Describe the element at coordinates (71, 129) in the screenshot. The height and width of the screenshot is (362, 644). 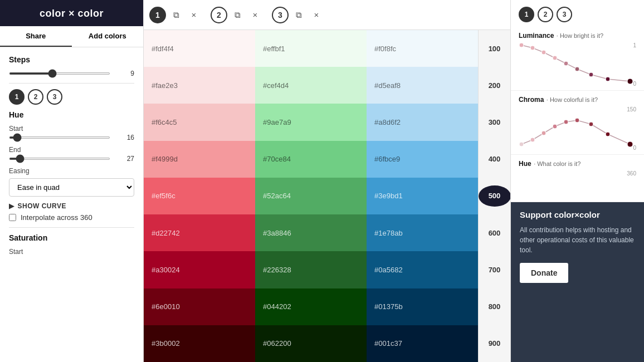
I see `hue-start-label: Start` at that location.